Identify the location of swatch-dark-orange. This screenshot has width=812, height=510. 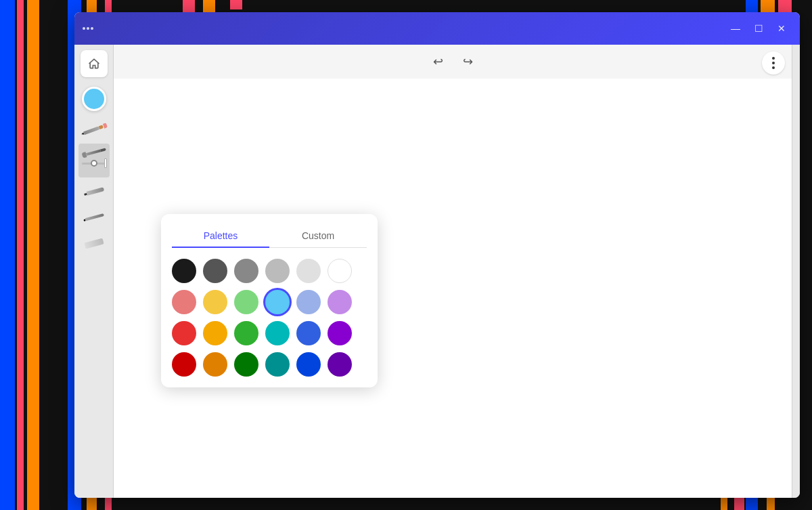
(215, 364).